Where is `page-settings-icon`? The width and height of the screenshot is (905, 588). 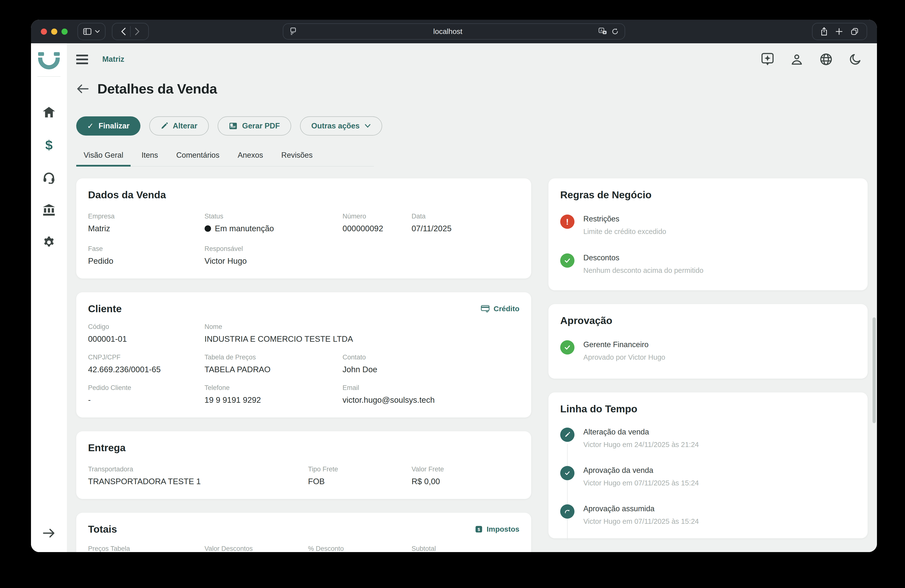 page-settings-icon is located at coordinates (293, 31).